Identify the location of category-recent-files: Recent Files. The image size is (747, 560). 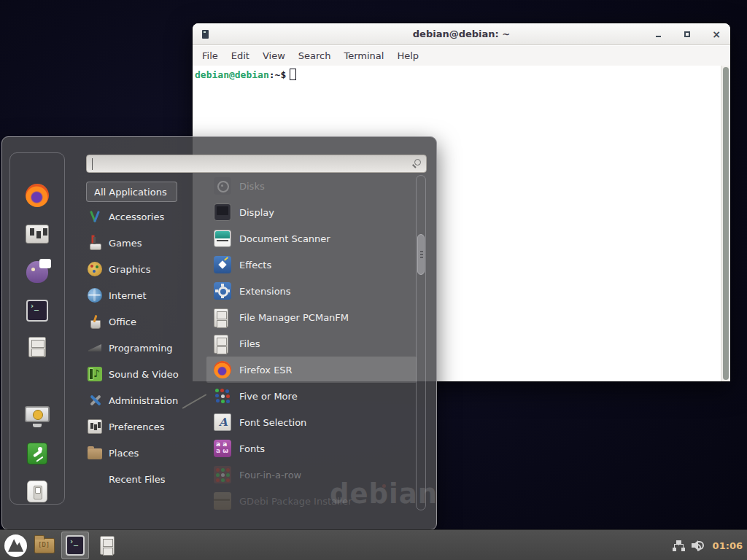
(142, 479).